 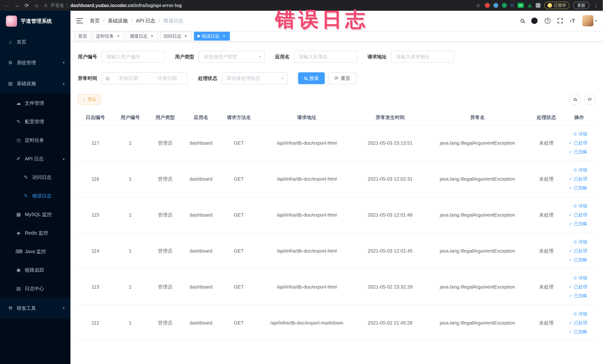 I want to click on breadcrumb-home: 首页, so click(x=99, y=21).